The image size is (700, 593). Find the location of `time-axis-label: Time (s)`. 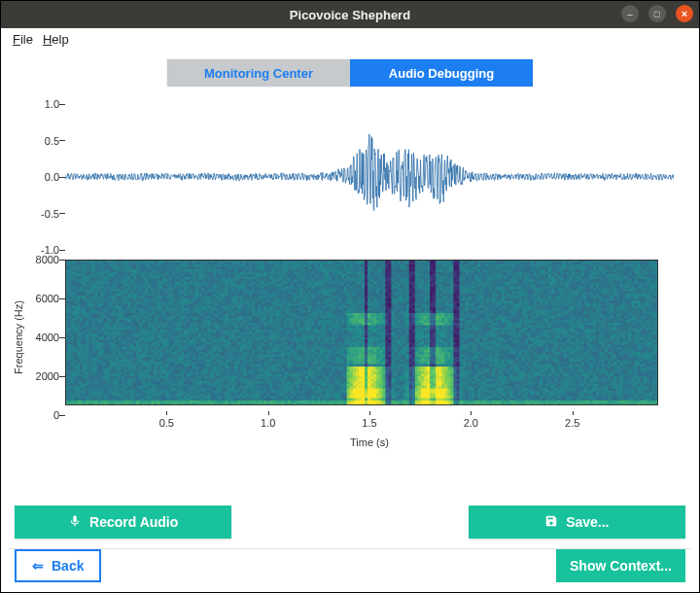

time-axis-label: Time (s) is located at coordinates (369, 442).